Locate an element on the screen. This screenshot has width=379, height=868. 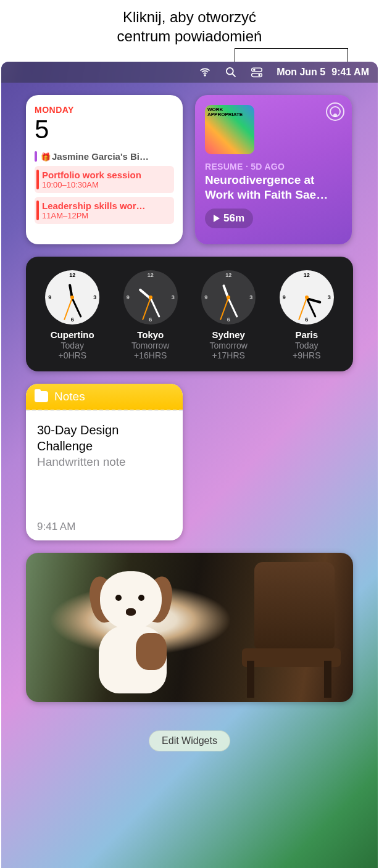
calendar-event-time: 11AM–12PM is located at coordinates (106, 216).